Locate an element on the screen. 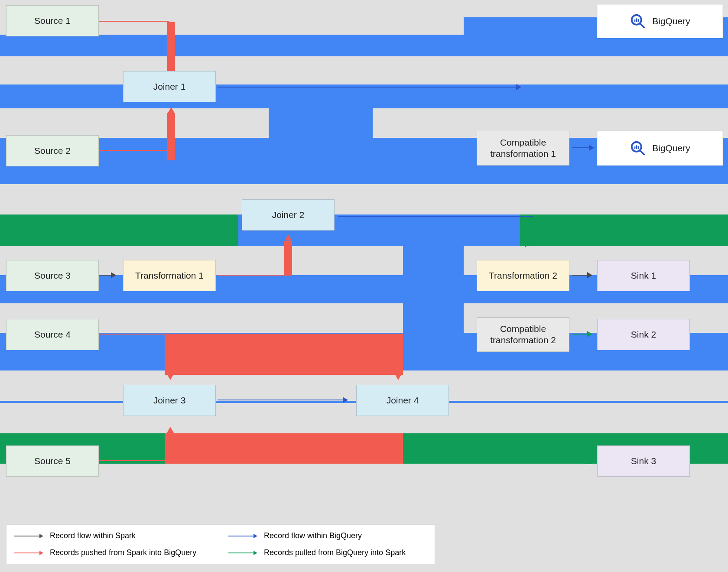  edge-joiner1-to-compat1 is located at coordinates (369, 87).